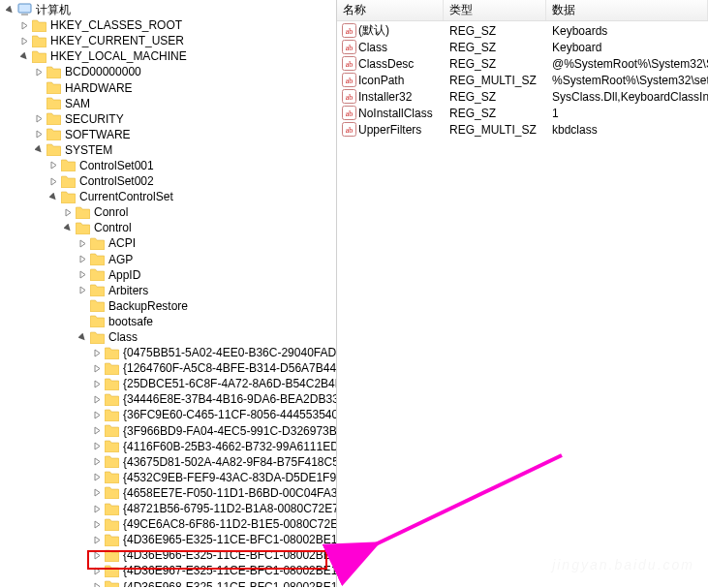  I want to click on tree-item: {4D36E966-E325-11CE-BFC1-08002BE10318}, so click(169, 555).